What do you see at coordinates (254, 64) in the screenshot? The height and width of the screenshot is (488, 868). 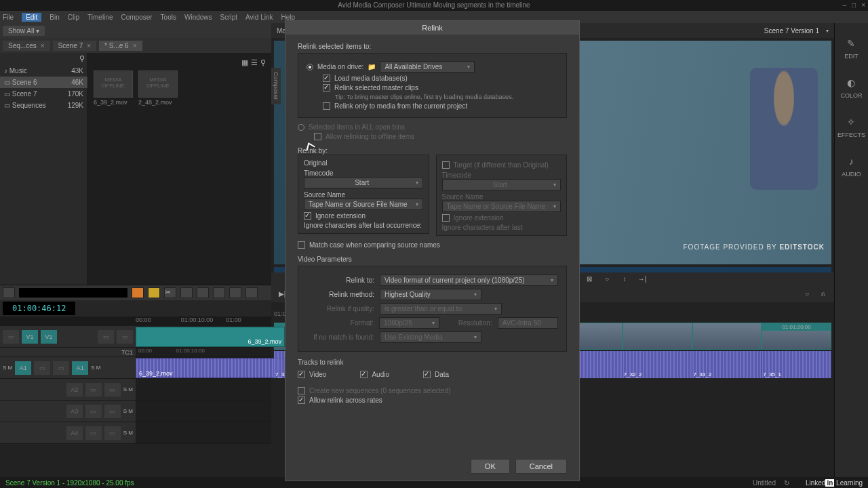 I see `list-view-icon: ☰` at bounding box center [254, 64].